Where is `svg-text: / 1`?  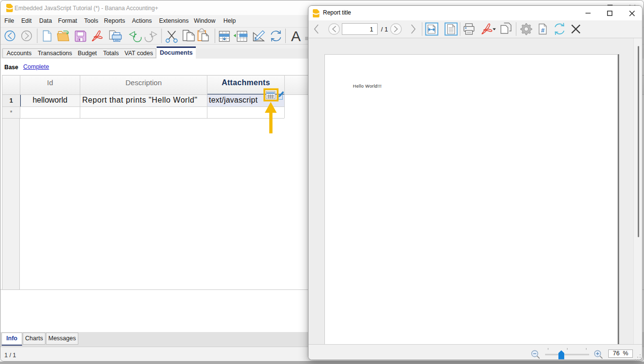
svg-text: / 1 is located at coordinates (384, 29).